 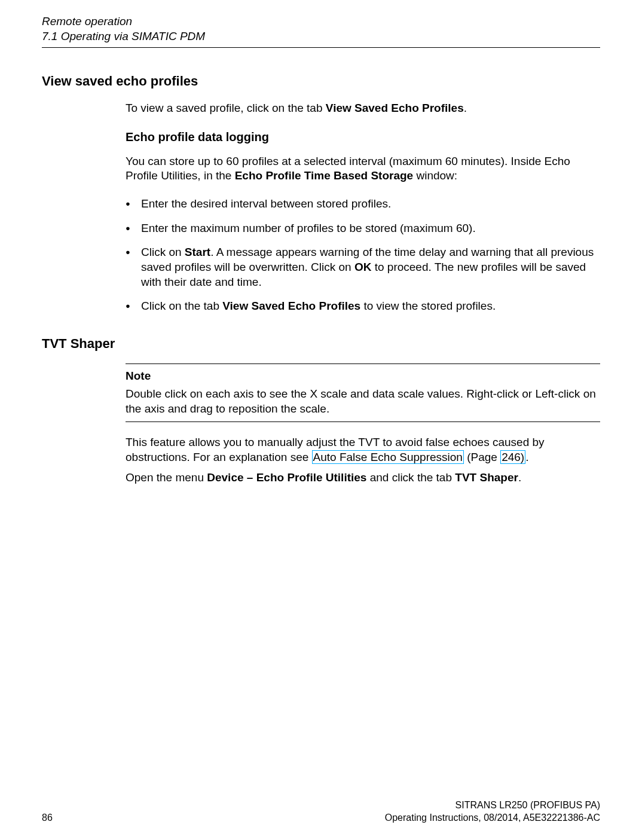 What do you see at coordinates (324, 176) in the screenshot?
I see `ui-label: Echo Profile Time Based Storage` at bounding box center [324, 176].